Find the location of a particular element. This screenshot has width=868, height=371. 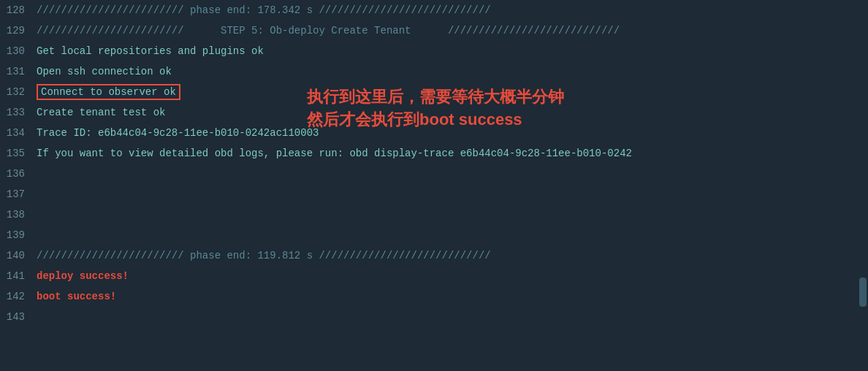

line-content: If you want to view detailed obd logs, p… is located at coordinates (452, 153).